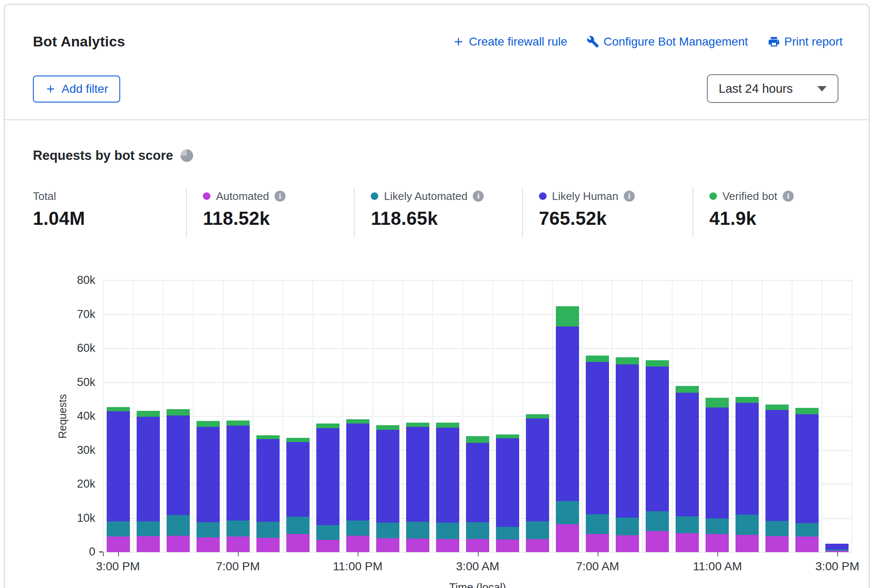 Image resolution: width=873 pixels, height=588 pixels. What do you see at coordinates (446, 218) in the screenshot?
I see `stat-value: 118.65k` at bounding box center [446, 218].